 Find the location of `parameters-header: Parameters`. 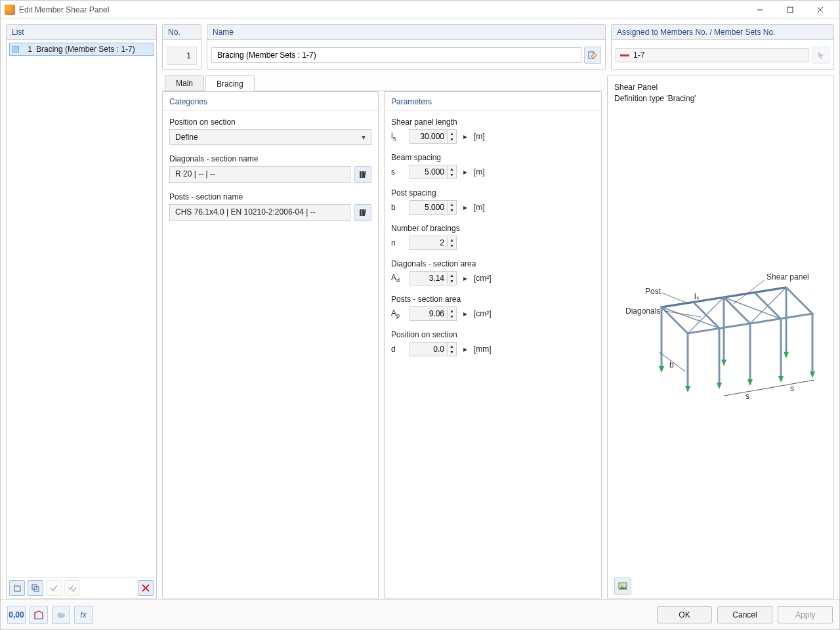

parameters-header: Parameters is located at coordinates (493, 101).